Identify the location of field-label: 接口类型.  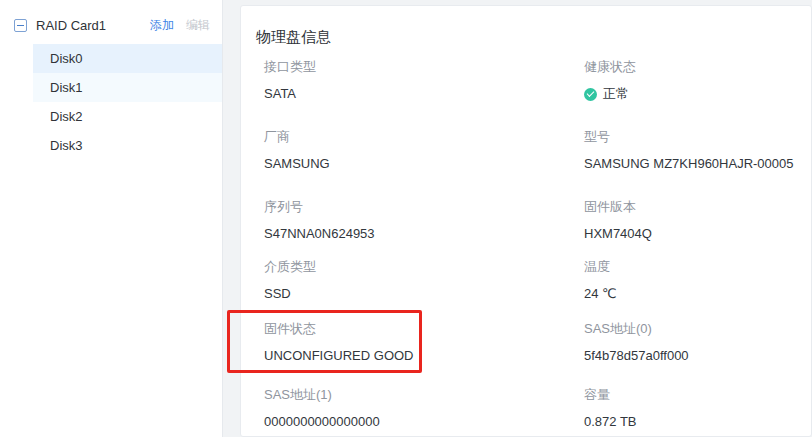
(414, 67).